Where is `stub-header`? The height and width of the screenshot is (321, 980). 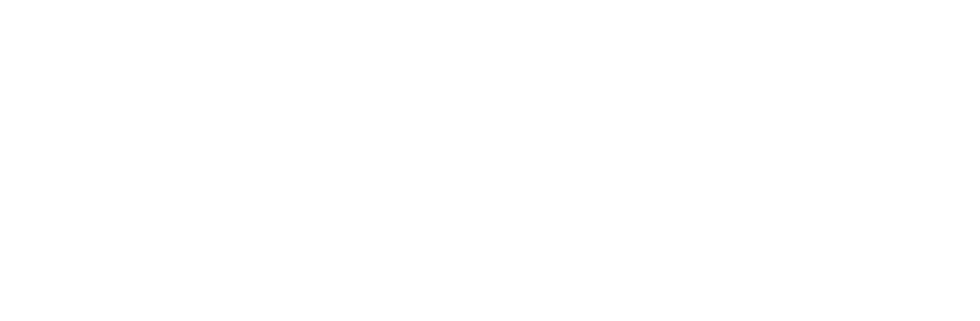
stub-header is located at coordinates (92, 66).